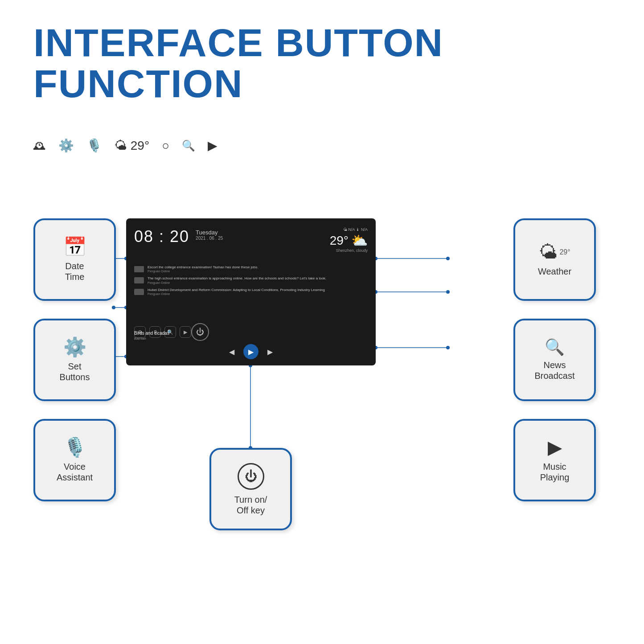 This screenshot has width=644, height=644. Describe the element at coordinates (251, 282) in the screenshot. I see `screen-news: Escort the college entrance examination!…` at that location.